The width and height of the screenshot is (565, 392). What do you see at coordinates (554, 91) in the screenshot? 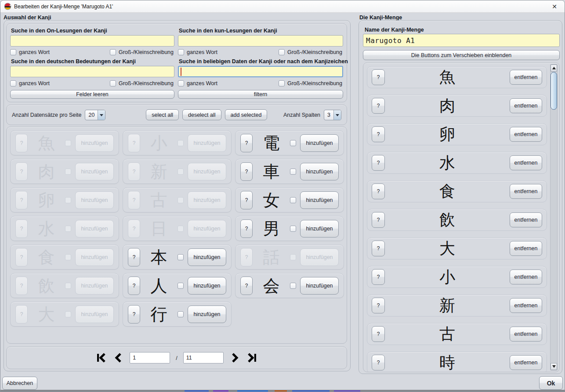
I see `scrollbar-thumb` at bounding box center [554, 91].